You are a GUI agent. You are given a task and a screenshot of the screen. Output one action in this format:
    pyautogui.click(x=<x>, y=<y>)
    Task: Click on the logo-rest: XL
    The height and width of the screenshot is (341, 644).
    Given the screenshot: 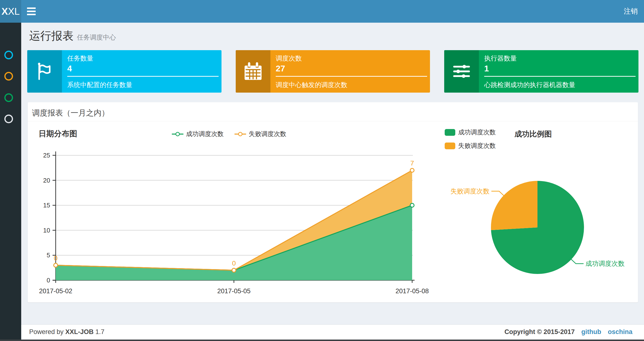 What is the action you would take?
    pyautogui.click(x=14, y=12)
    